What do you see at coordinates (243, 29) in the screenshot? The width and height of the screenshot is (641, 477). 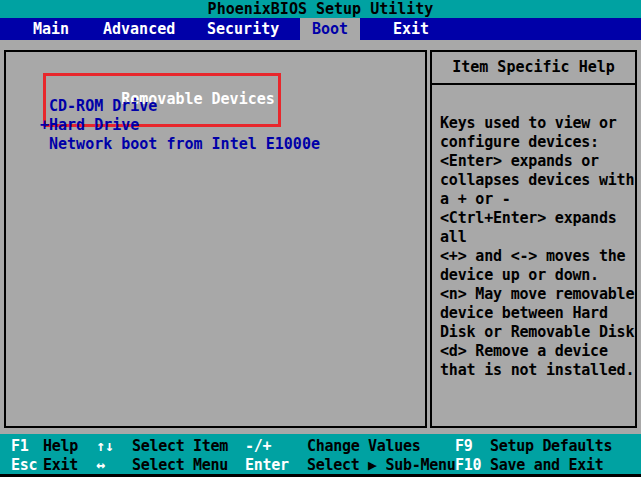 I see `menu-tab-security: Security` at bounding box center [243, 29].